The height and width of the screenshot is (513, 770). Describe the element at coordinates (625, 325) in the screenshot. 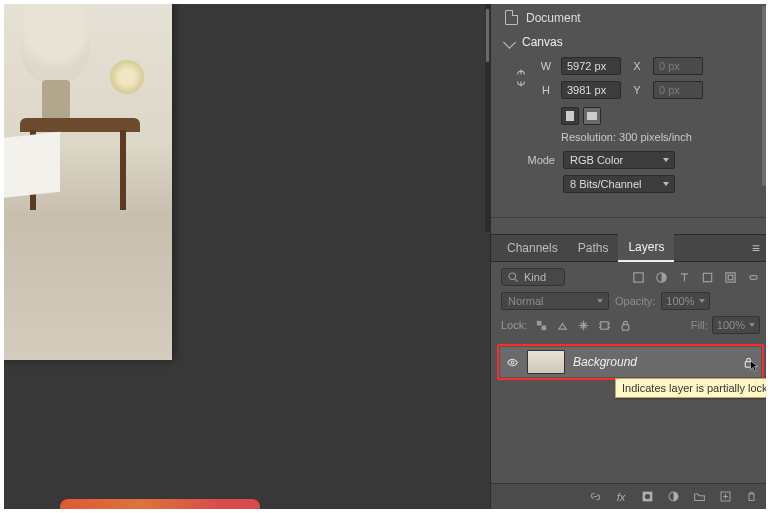

I see `lock-all-icon` at that location.